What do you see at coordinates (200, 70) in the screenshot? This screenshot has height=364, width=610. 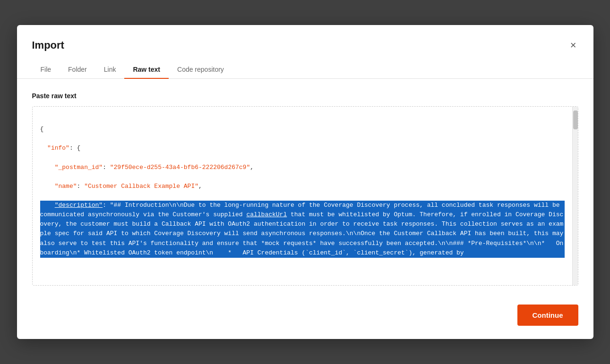 I see `tab-code-repository: Code repository` at bounding box center [200, 70].